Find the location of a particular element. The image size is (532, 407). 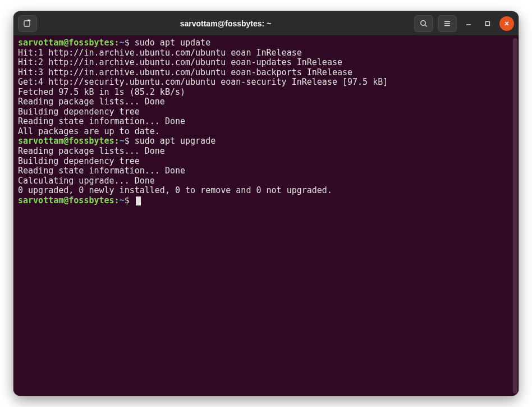

menu-button is located at coordinates (447, 24).